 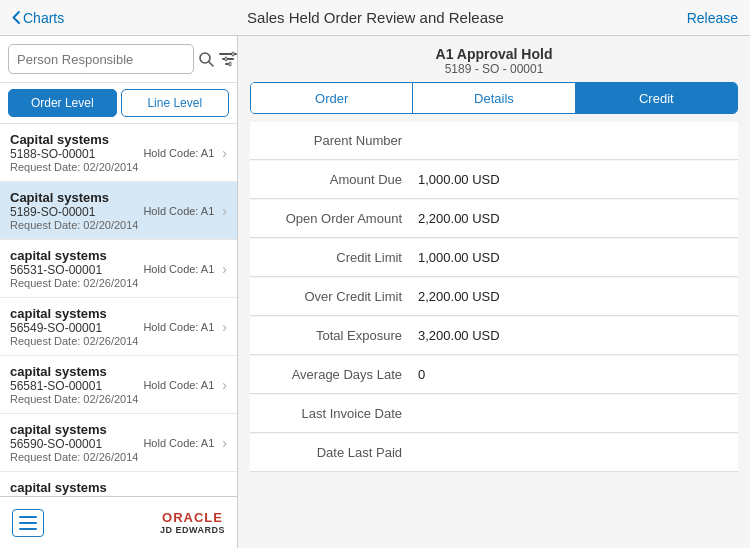 I want to click on right-tab-details: Details, so click(x=494, y=98).